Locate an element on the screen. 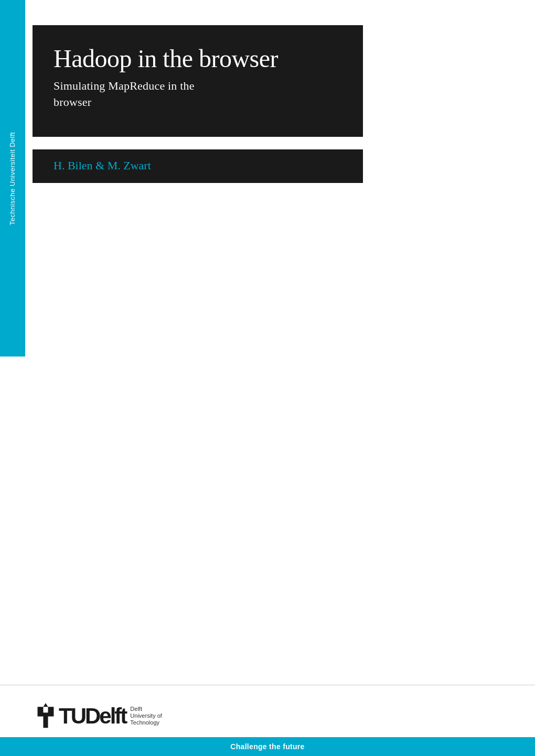 This screenshot has height=756, width=535. sidebar-label: Technische Universiteit Delft is located at coordinates (13, 178).